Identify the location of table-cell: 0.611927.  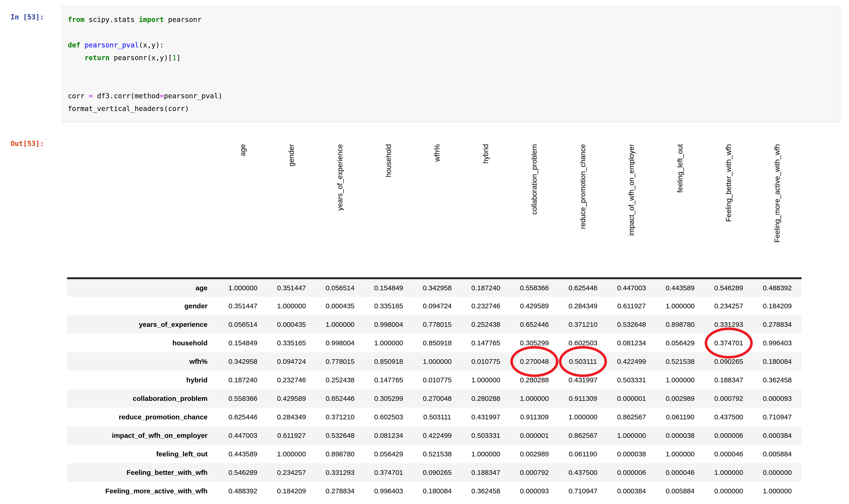
(291, 435).